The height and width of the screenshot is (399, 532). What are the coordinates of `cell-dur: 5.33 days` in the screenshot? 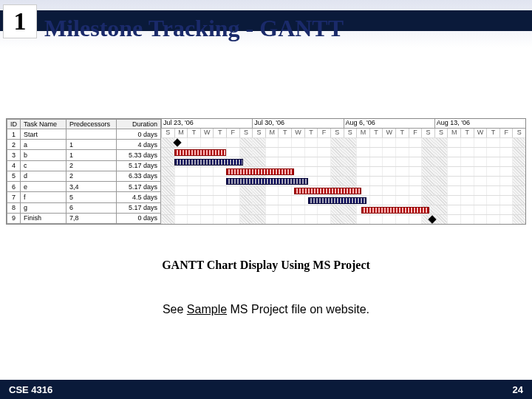 It's located at (139, 155).